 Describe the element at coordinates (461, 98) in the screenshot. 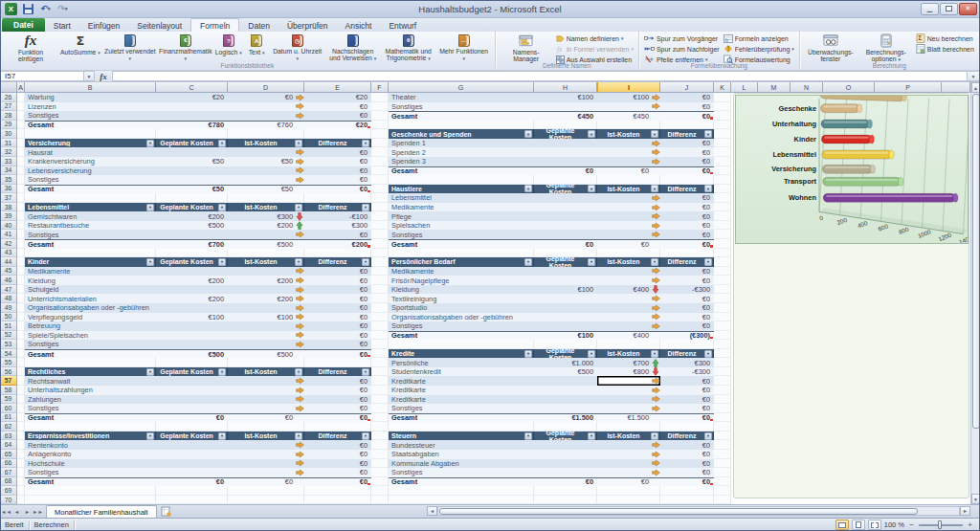

I see `grid-cell-label: Theater` at that location.